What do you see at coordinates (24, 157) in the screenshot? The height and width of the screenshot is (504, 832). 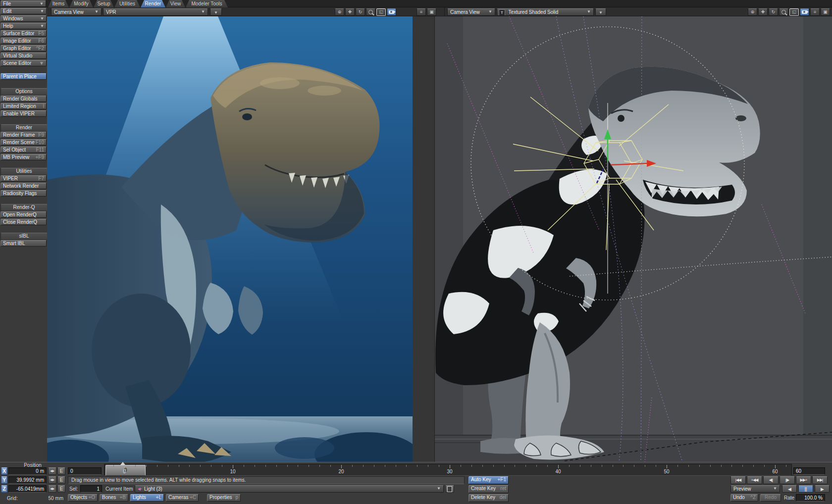 I see `mb-preview-button: MB Preview+F9` at bounding box center [24, 157].